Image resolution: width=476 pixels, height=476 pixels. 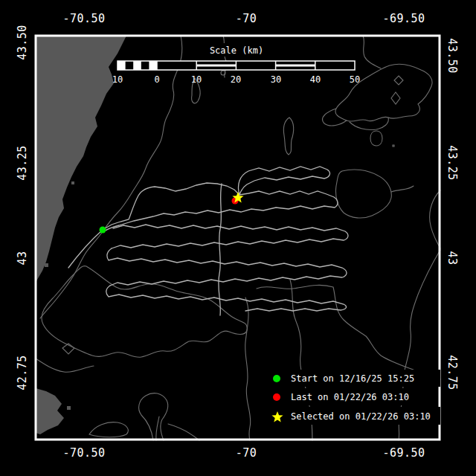 I want to click on legend-last-dot, so click(x=277, y=397).